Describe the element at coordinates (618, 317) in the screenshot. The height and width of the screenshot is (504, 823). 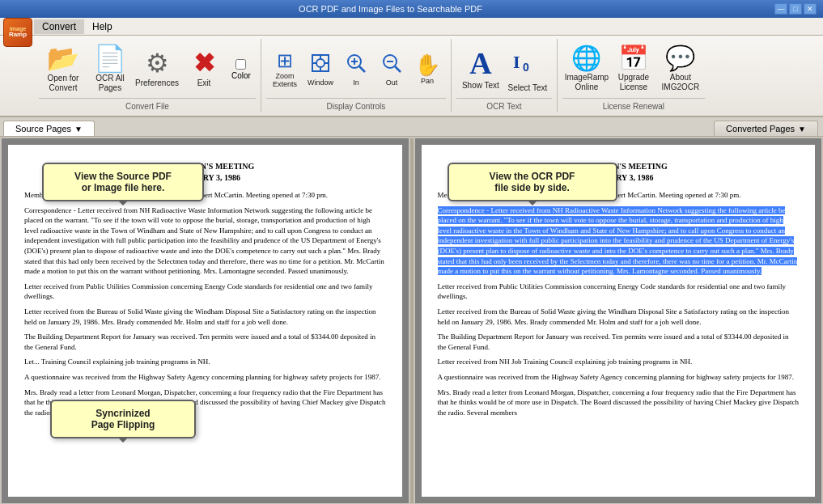
I see `converted-para-3: Letter received from the Bureau of Solid…` at that location.